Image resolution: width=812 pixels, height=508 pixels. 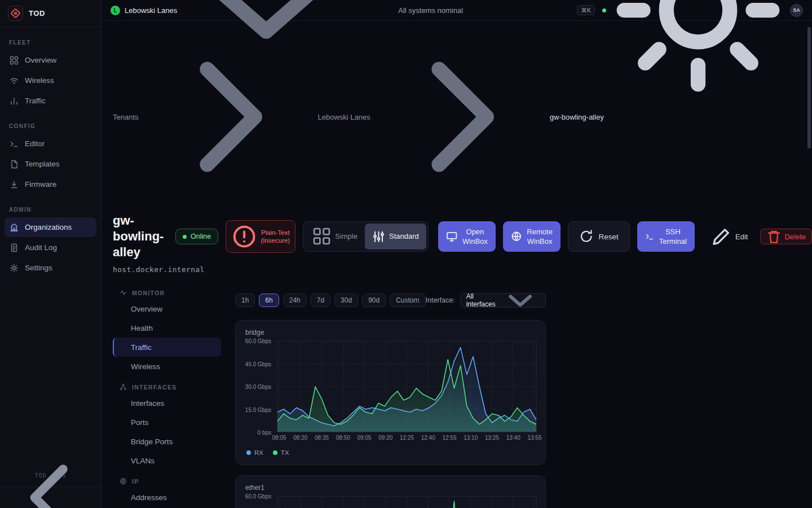 What do you see at coordinates (396, 236) in the screenshot?
I see `view-mode-standard: Standard` at bounding box center [396, 236].